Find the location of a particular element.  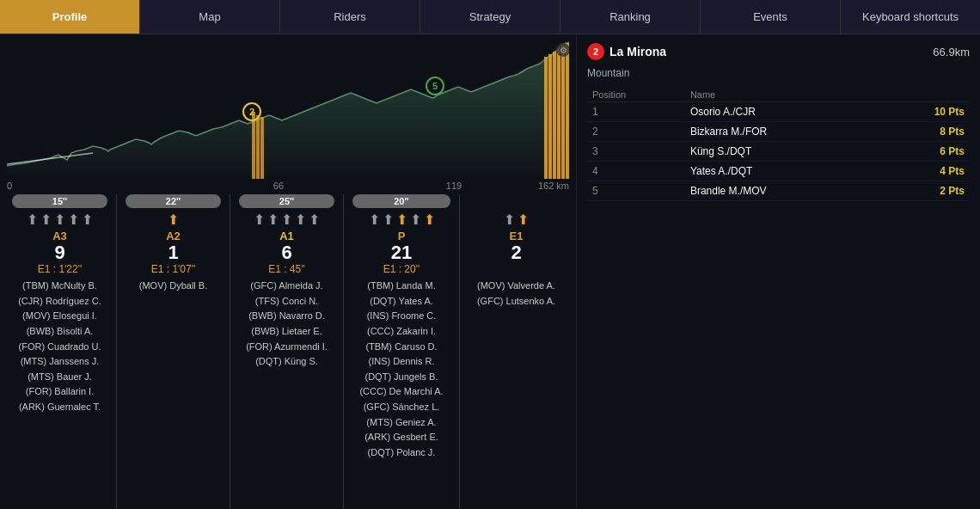

table-row: 2 Bizkarra M./FOR 8 Pts is located at coordinates (779, 132).